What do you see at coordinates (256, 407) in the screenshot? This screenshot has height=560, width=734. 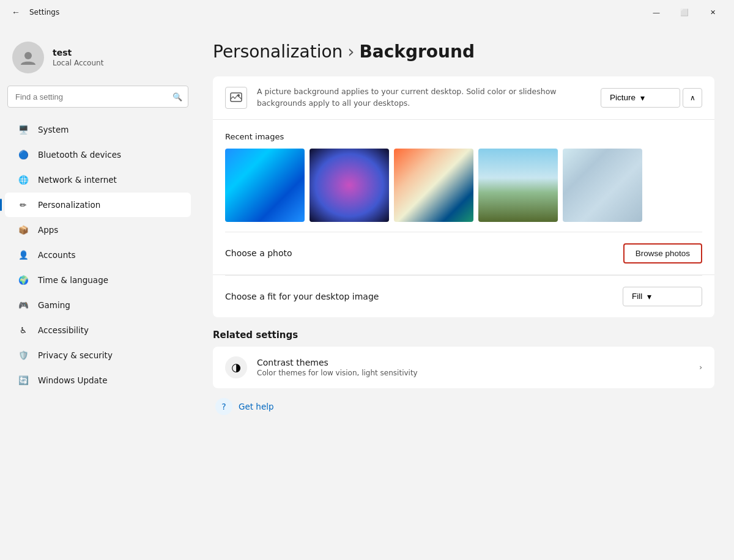 I see `get-help-link: Get help` at bounding box center [256, 407].